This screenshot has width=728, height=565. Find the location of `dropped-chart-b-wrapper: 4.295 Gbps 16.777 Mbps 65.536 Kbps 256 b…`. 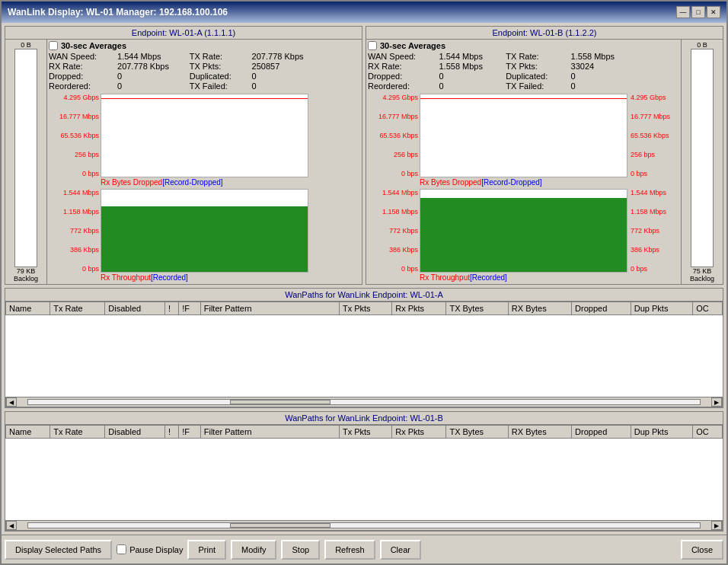

dropped-chart-b-wrapper: 4.295 Gbps 16.777 Mbps 65.536 Kbps 256 b… is located at coordinates (524, 140).